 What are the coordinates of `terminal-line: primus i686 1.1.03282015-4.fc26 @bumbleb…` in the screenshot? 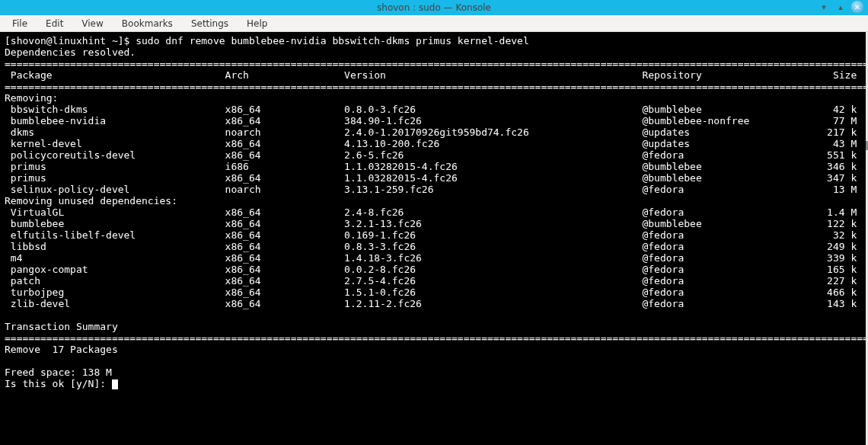 It's located at (434, 166).